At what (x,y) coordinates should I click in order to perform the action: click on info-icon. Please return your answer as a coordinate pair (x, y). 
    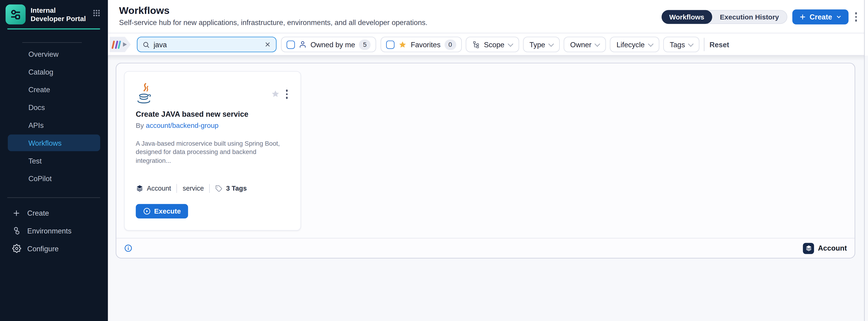
    Looking at the image, I should click on (128, 248).